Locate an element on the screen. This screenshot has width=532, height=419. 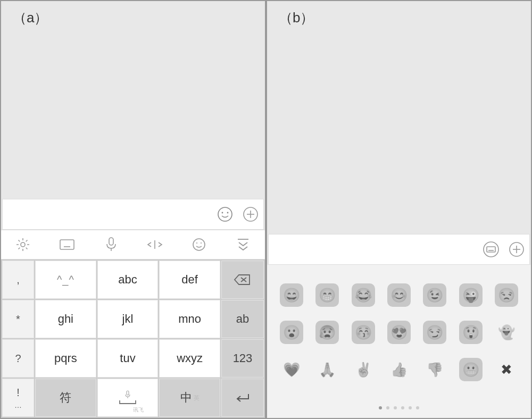
key-pqrs: pqrs is located at coordinates (66, 358).